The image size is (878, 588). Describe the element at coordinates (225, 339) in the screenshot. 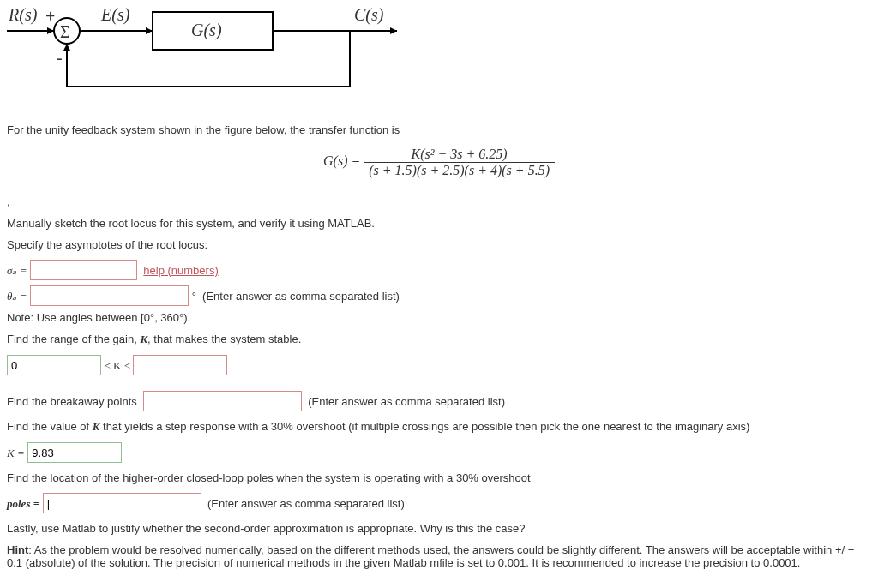

I see `gain-header-suffix: , that makes the system stable.` at that location.